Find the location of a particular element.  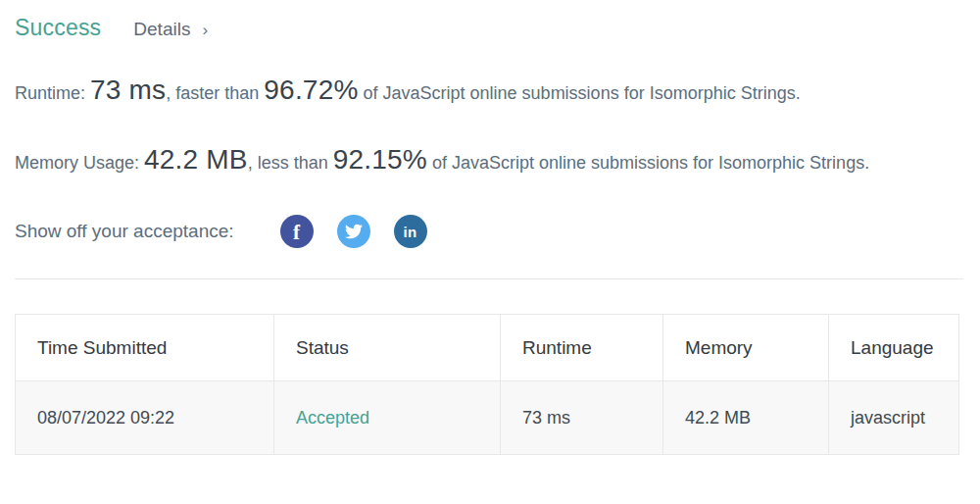

cell-language: javascript is located at coordinates (894, 418).